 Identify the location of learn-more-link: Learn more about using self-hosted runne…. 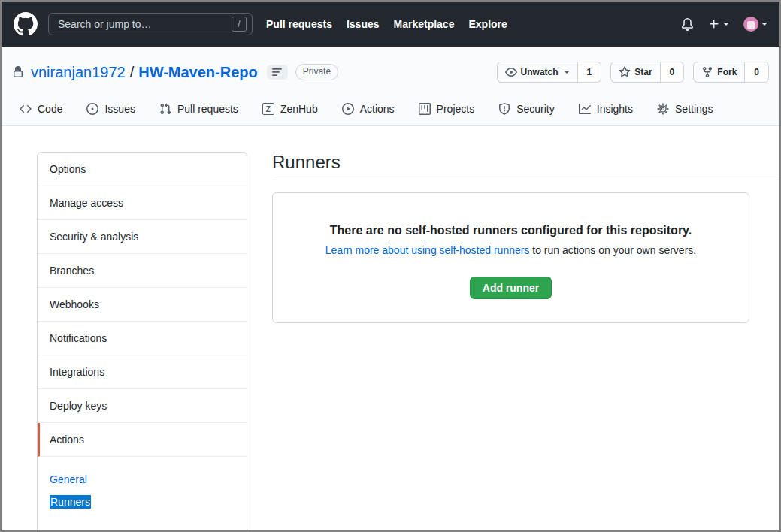
(428, 250).